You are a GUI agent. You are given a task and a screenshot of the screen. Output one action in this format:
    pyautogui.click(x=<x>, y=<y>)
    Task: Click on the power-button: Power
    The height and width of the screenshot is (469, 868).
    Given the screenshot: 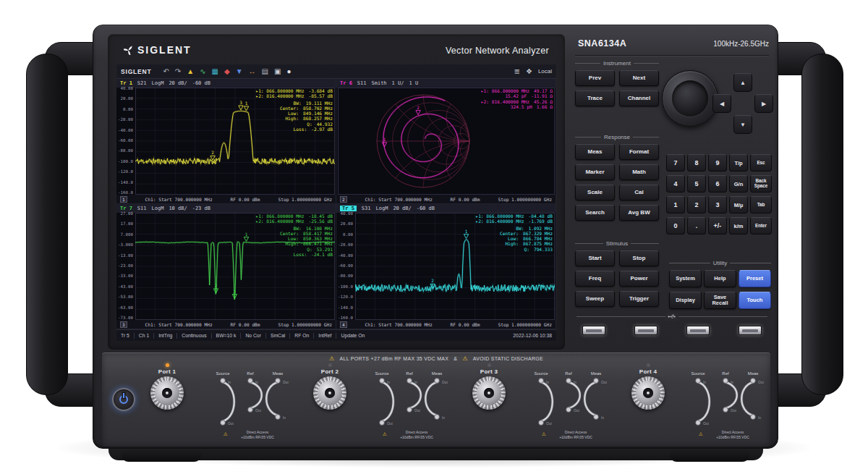 What is the action you would take?
    pyautogui.click(x=639, y=279)
    